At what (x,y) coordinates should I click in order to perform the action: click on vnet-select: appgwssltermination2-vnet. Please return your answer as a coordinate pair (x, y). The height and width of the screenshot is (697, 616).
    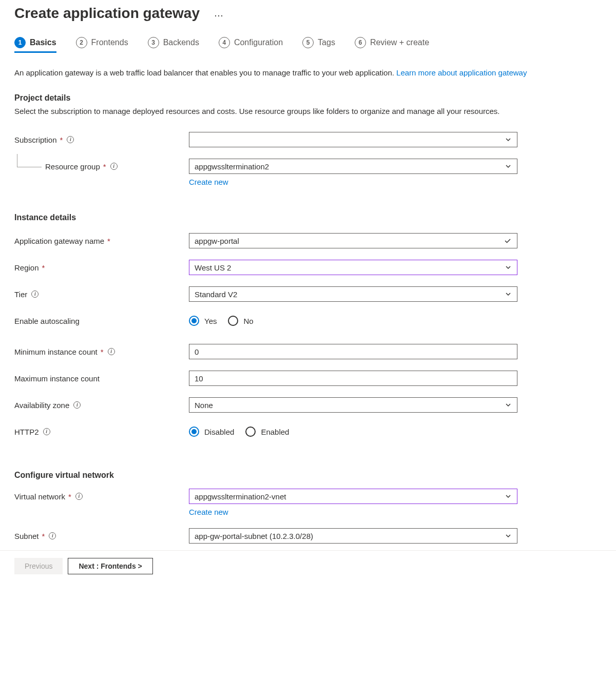
    Looking at the image, I should click on (353, 496).